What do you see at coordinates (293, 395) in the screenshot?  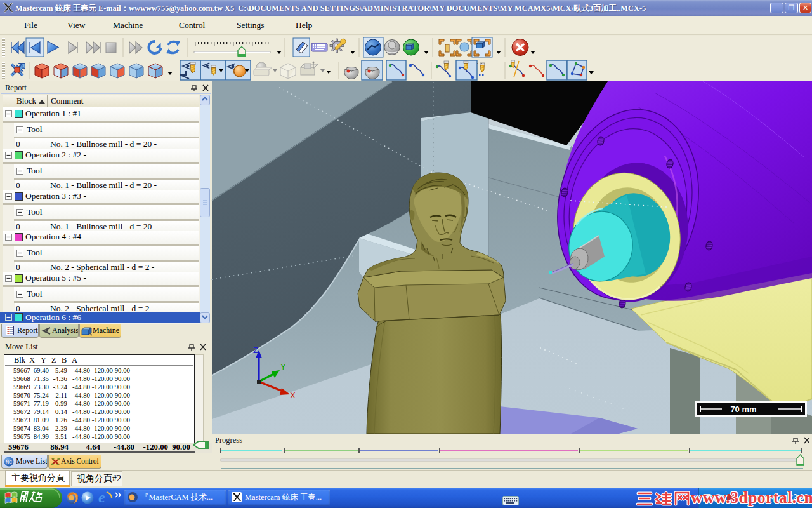 I see `svg-text: X` at bounding box center [293, 395].